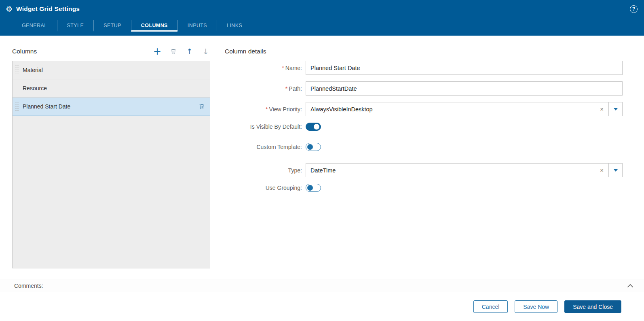 Image resolution: width=644 pixels, height=321 pixels. I want to click on footer-actions: Cancel Save Now Save and Close, so click(322, 307).